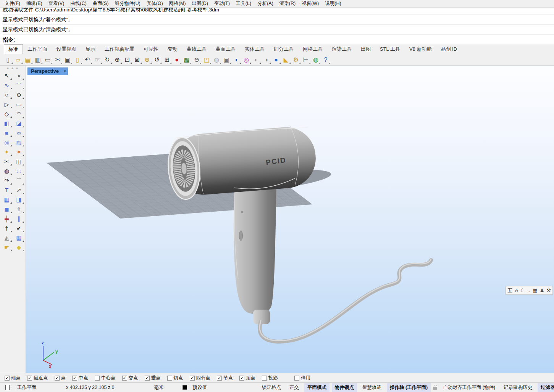 Image resolution: width=554 pixels, height=392 pixels. Describe the element at coordinates (516, 291) in the screenshot. I see `ime-icon-letter-case: A` at that location.